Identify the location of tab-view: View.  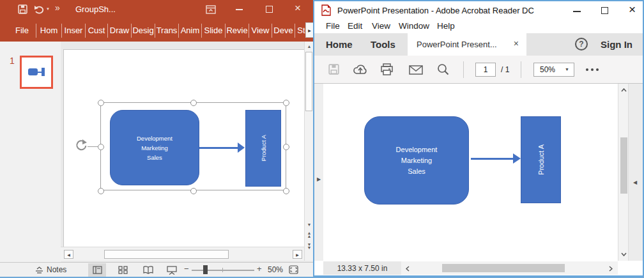
(261, 31).